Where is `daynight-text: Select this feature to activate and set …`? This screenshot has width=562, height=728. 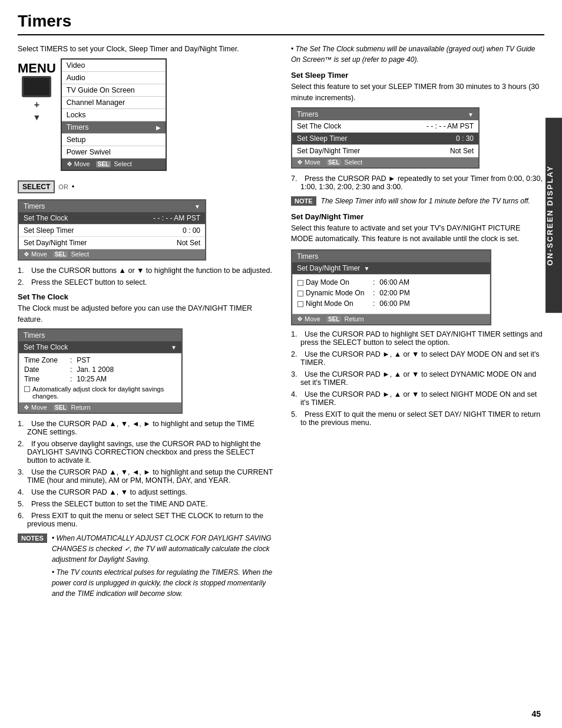 daynight-text: Select this feature to activate and set … is located at coordinates (418, 234).